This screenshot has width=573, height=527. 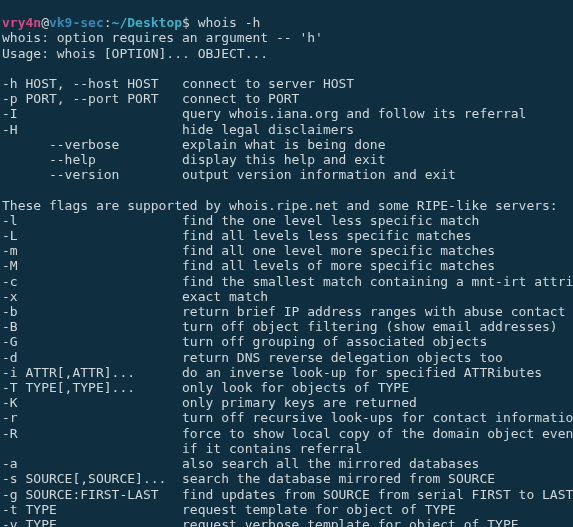 What do you see at coordinates (22, 22) in the screenshot?
I see `prompt-user: vry4n` at bounding box center [22, 22].